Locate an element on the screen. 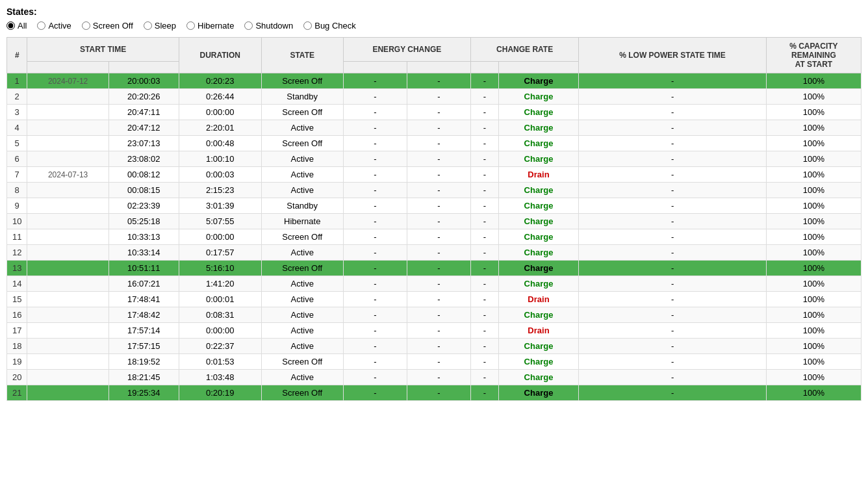 This screenshot has height=488, width=868. col-date is located at coordinates (68, 68).